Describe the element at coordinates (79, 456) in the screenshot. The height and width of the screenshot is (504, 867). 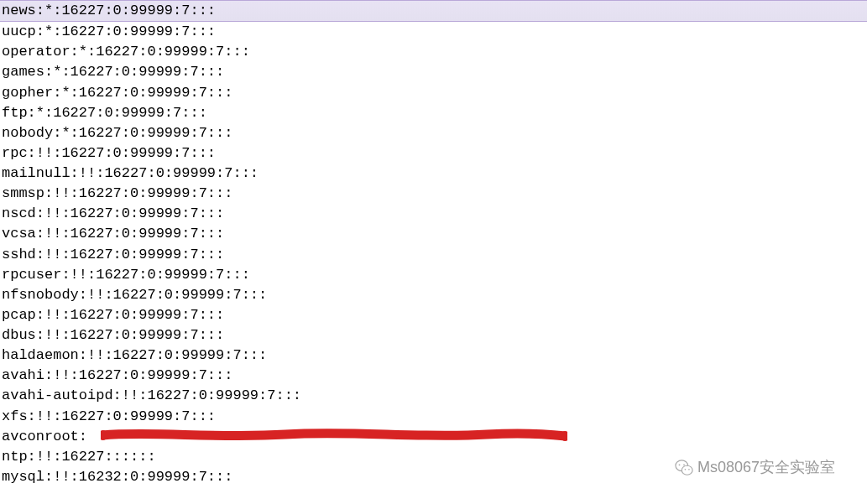
I see `shadow-entry-text: ntp:!!:16227::::::` at that location.